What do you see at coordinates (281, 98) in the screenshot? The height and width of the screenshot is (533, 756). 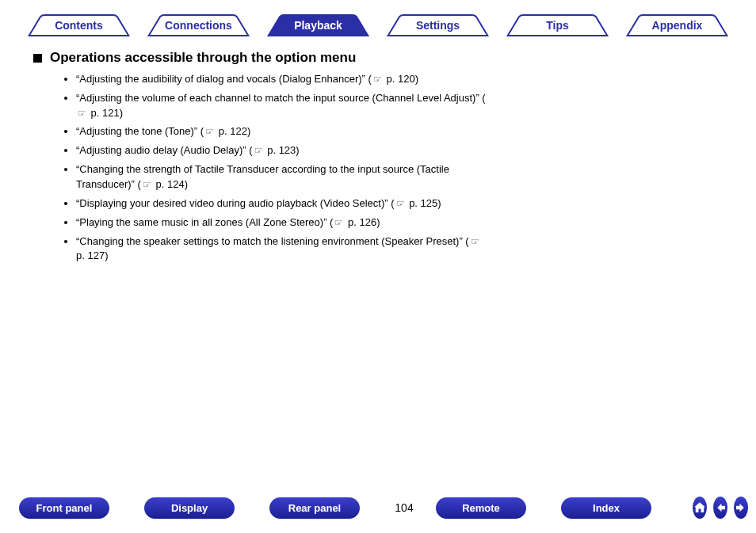 I see `item-text: “Adjusting the volume of each channel to…` at bounding box center [281, 98].